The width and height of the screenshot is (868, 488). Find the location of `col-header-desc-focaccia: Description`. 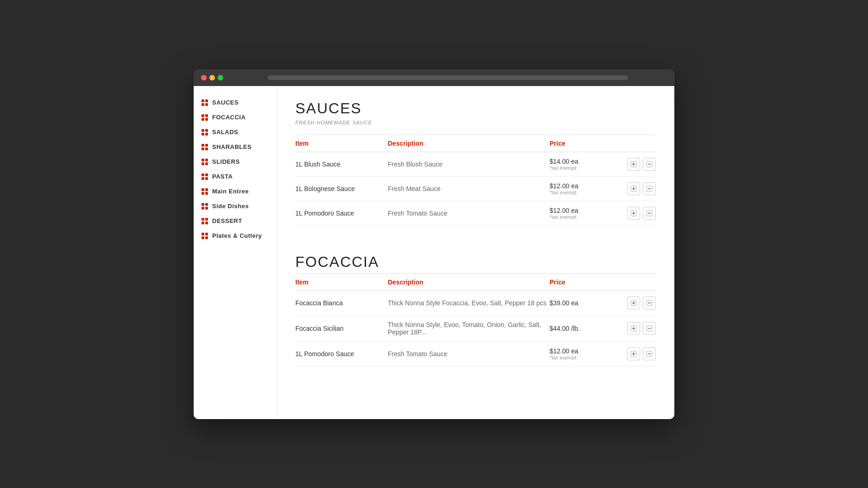

col-header-desc-focaccia: Description is located at coordinates (469, 282).